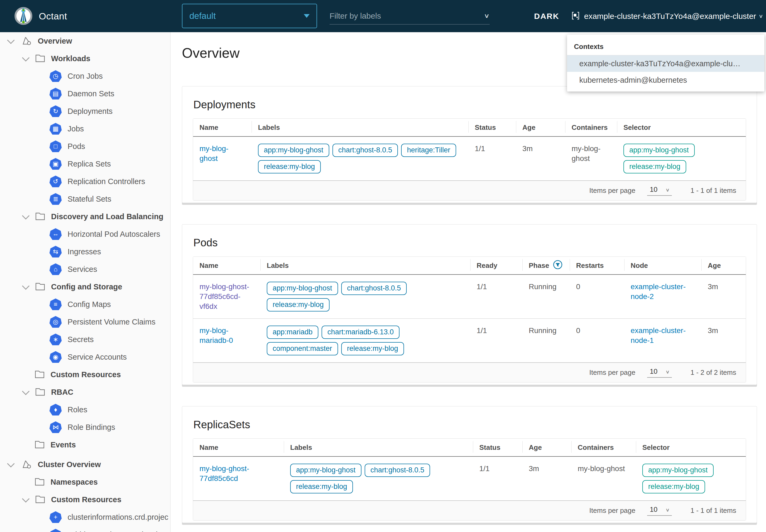 The image size is (766, 532). I want to click on column-header-restarts: Restarts, so click(597, 265).